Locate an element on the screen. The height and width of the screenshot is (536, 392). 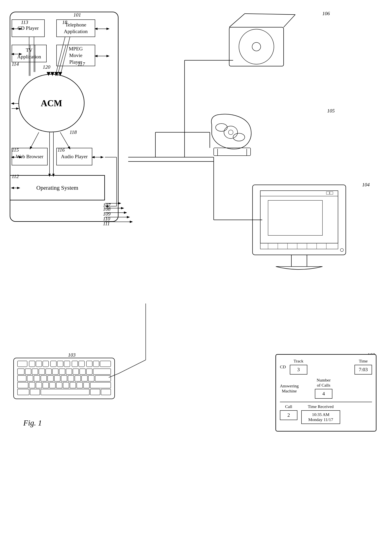
number-of-calls-value-box: 4 is located at coordinates (324, 394).